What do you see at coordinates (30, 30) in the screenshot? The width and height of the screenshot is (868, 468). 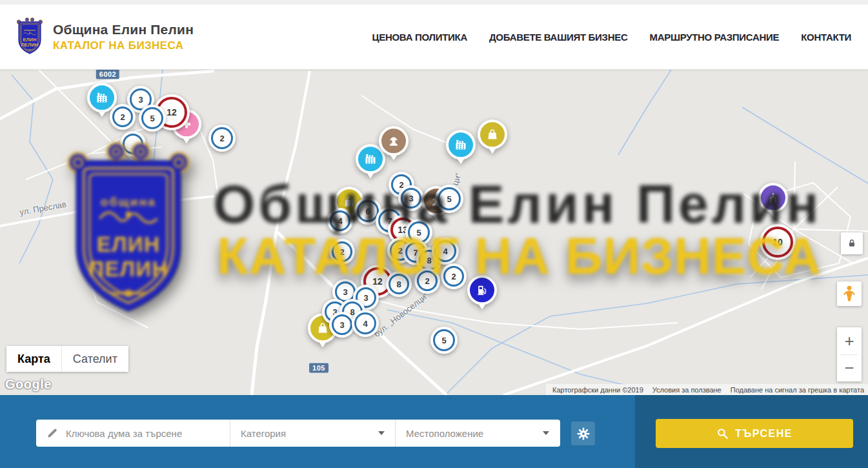 I see `svg-text: община` at bounding box center [30, 30].